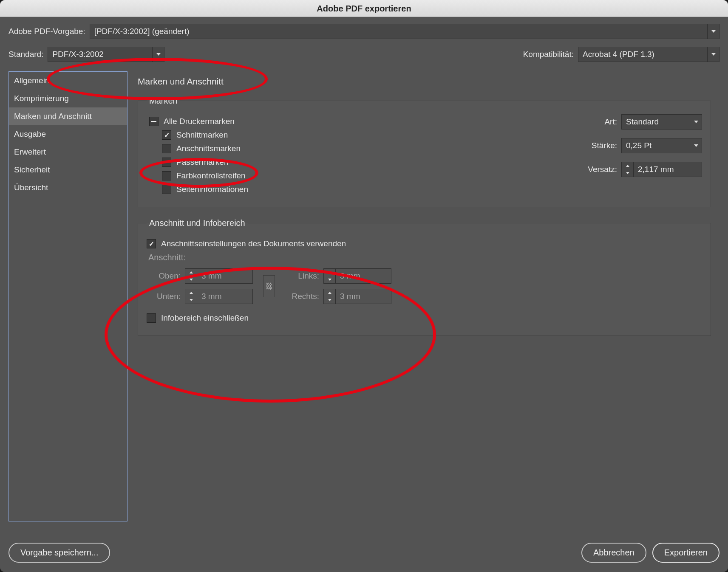 This screenshot has height=572, width=728. I want to click on mark-offset-label: Versatz:, so click(596, 169).